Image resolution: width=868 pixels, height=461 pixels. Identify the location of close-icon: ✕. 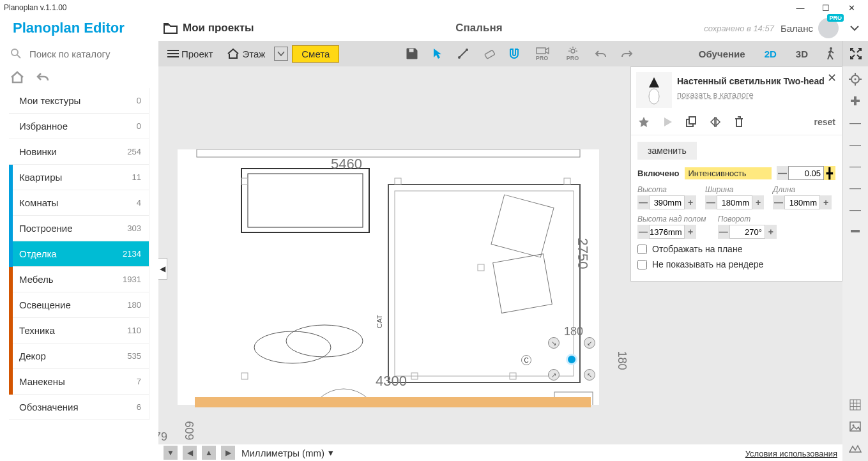
(832, 78).